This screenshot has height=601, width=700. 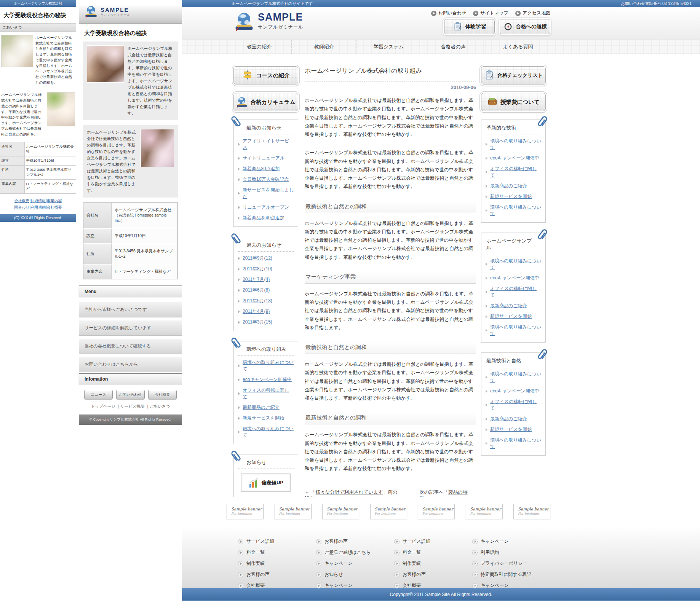 What do you see at coordinates (533, 13) in the screenshot?
I see `header-link: アクセス地図` at bounding box center [533, 13].